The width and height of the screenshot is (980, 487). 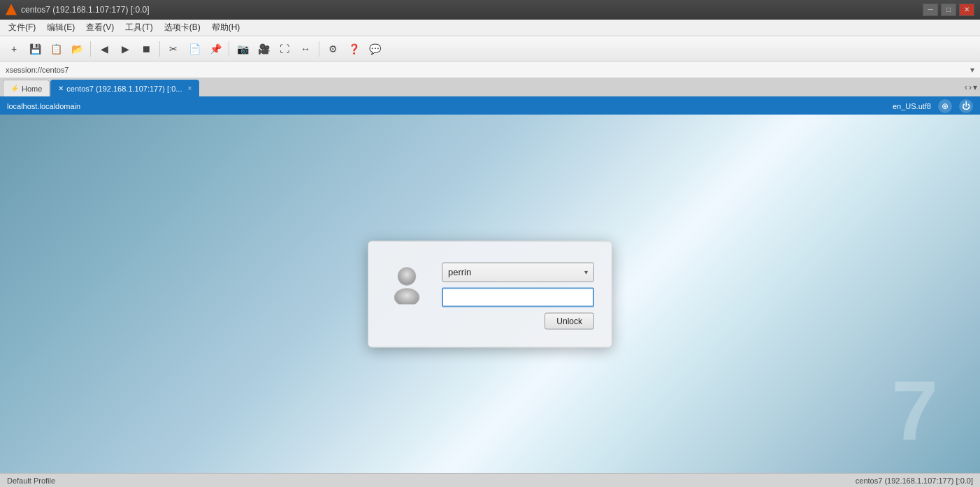 I want to click on title-bar: centos7 (192.168.1.107:177) [:0.0] ─ □ ✕, so click(x=490, y=10).